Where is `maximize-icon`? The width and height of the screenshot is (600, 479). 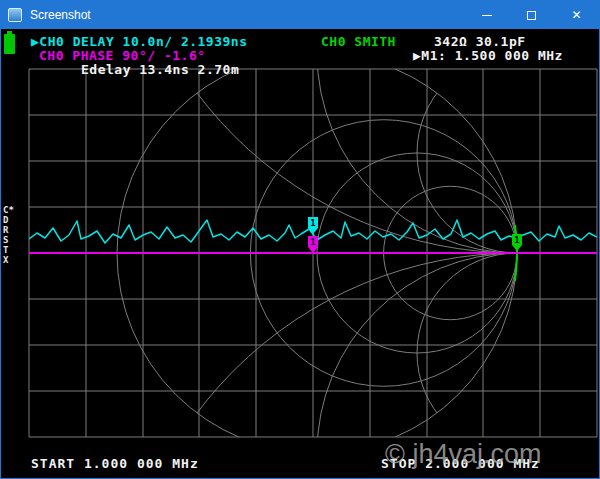 maximize-icon is located at coordinates (532, 16).